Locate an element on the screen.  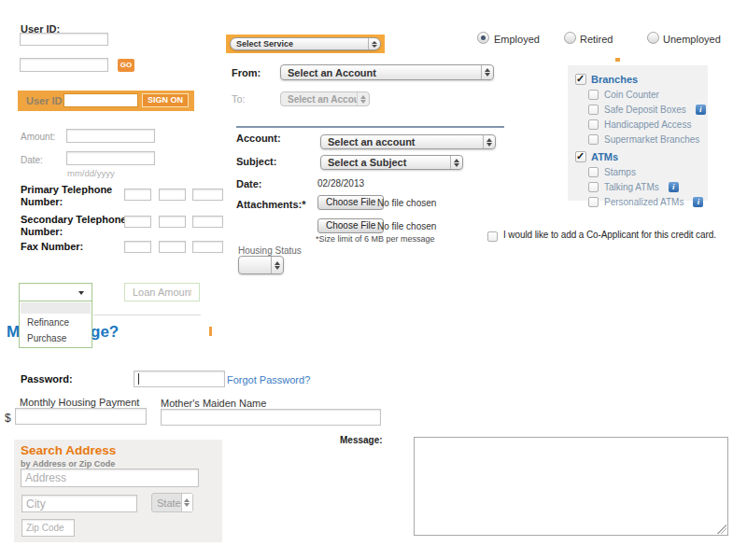
fax-part1 is located at coordinates (138, 246).